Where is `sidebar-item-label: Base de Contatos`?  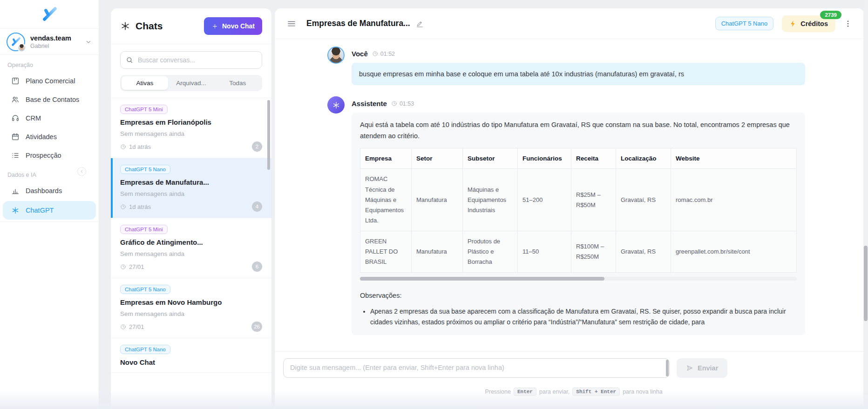 sidebar-item-label: Base de Contatos is located at coordinates (52, 100).